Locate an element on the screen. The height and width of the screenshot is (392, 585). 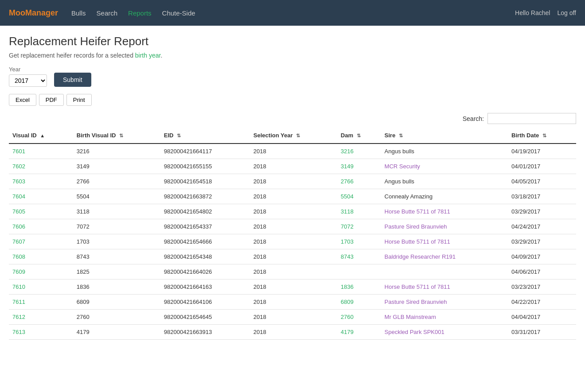
cell-visual-id: 7607 is located at coordinates (41, 242).